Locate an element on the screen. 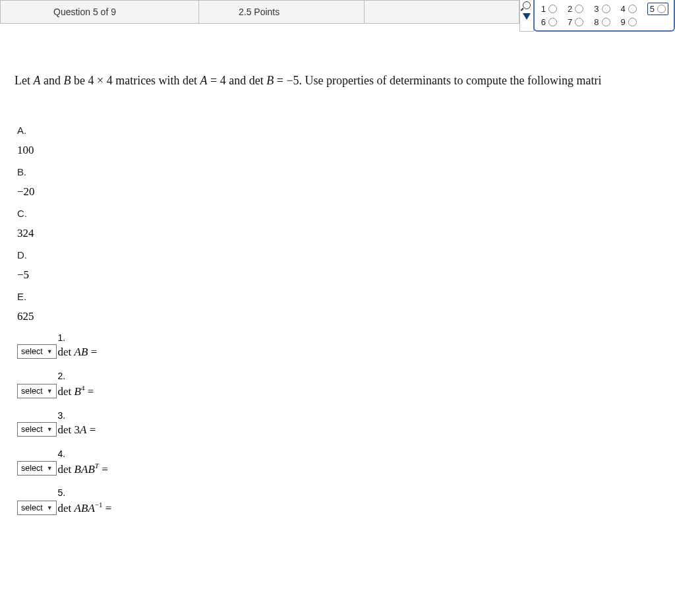 This screenshot has height=616, width=675. match-select-4: select▼ is located at coordinates (37, 468).